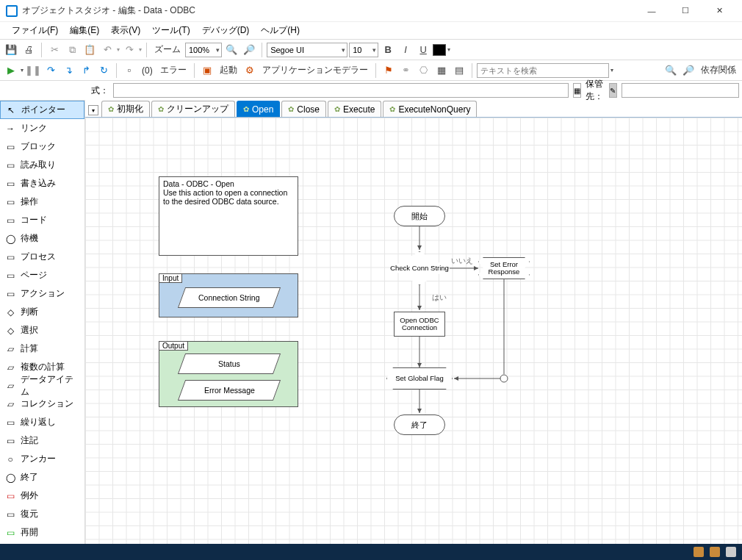 This screenshot has width=742, height=560. I want to click on tab-dropdown: ▾, so click(93, 110).